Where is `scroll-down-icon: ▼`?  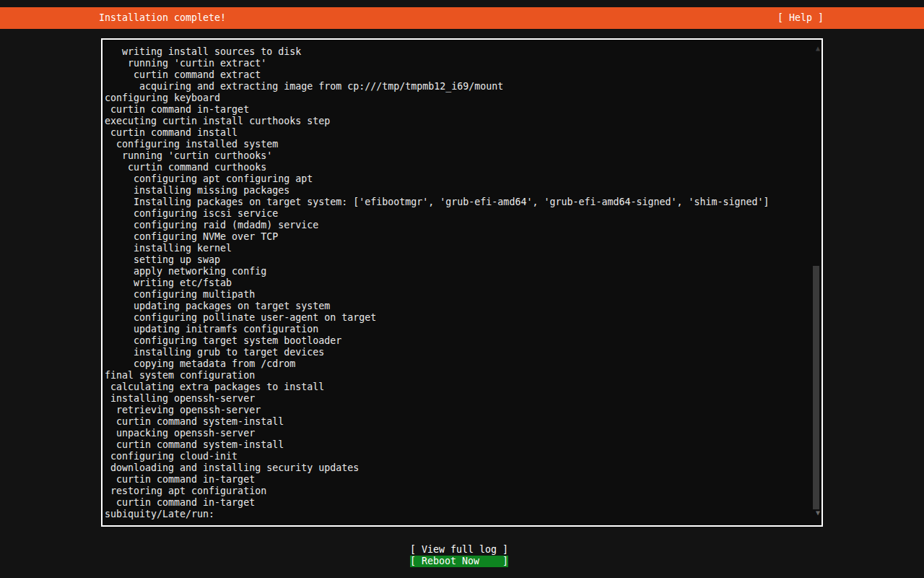
scroll-down-icon: ▼ is located at coordinates (818, 513).